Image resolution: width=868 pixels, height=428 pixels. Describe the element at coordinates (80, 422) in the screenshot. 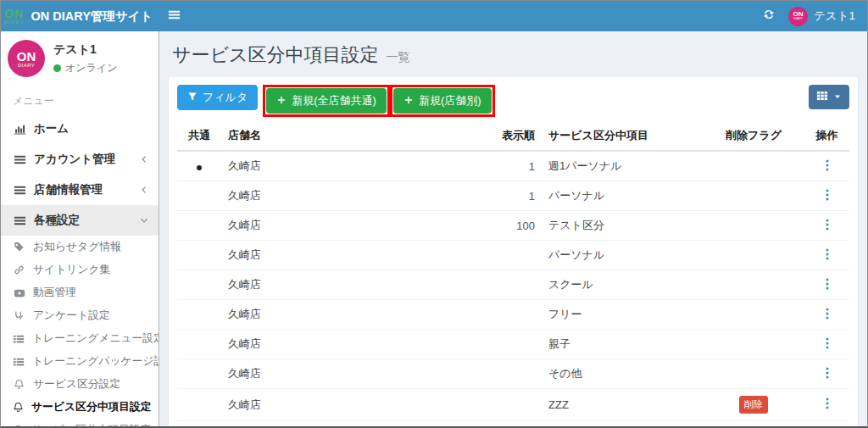

I see `sidebar-subitem: サービス区分大項目設定` at that location.